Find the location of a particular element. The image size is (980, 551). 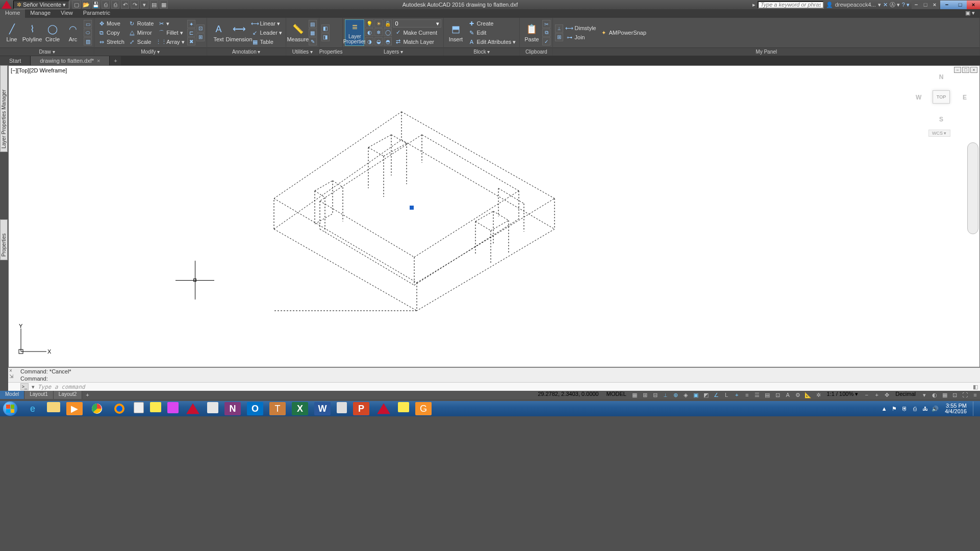

tab-file: drawing to flatten.dxf*× is located at coordinates (70, 61).